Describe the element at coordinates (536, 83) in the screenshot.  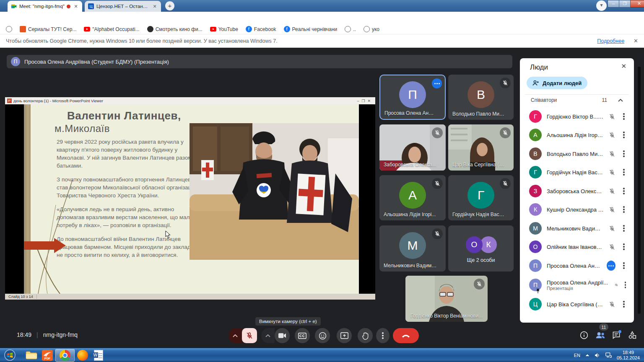
I see `person-add-icon` at that location.